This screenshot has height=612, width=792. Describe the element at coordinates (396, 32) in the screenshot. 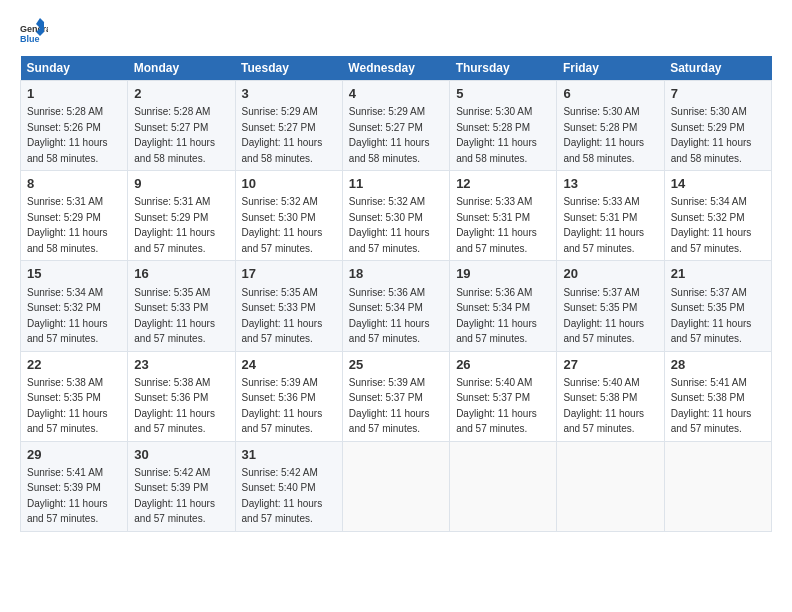

I see `header-row: General Blue` at that location.